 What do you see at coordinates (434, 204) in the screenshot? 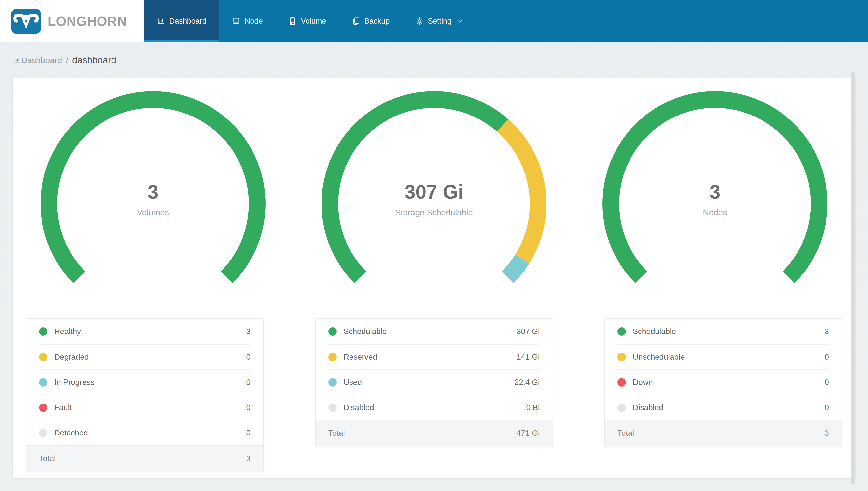
I see `gauge-storage: 307 Gi Storage Schedulable` at bounding box center [434, 204].